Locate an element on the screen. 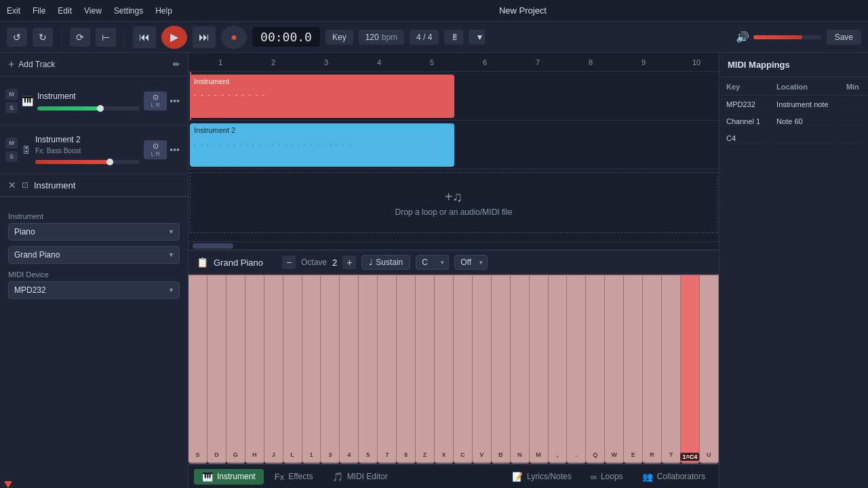 The image size is (868, 488). instrument-type-select: Piano Guitar Bass Strings Synth is located at coordinates (94, 232).